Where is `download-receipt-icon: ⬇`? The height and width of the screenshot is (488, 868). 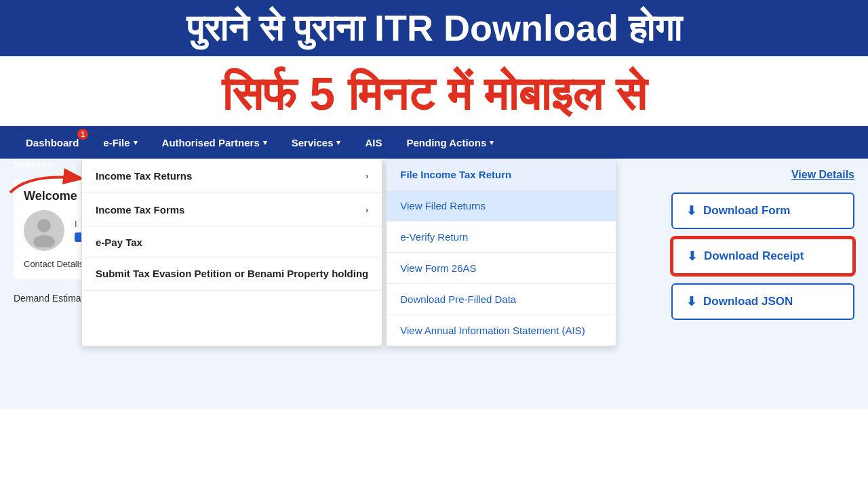
download-receipt-icon: ⬇ is located at coordinates (692, 256).